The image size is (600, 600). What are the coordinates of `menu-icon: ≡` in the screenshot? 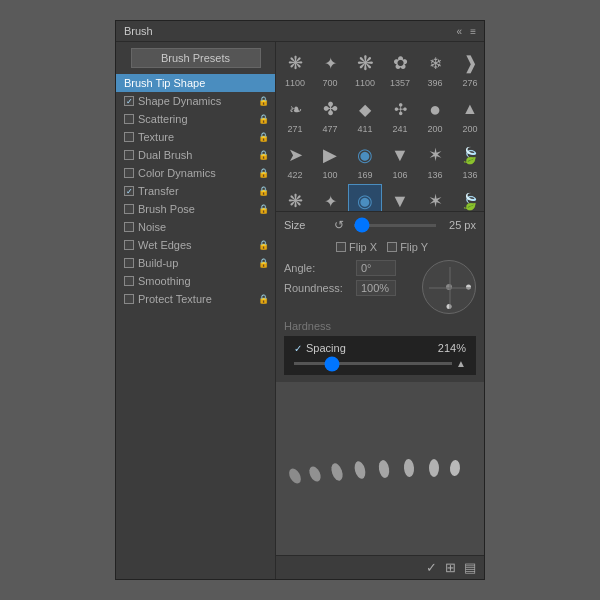 It's located at (473, 32).